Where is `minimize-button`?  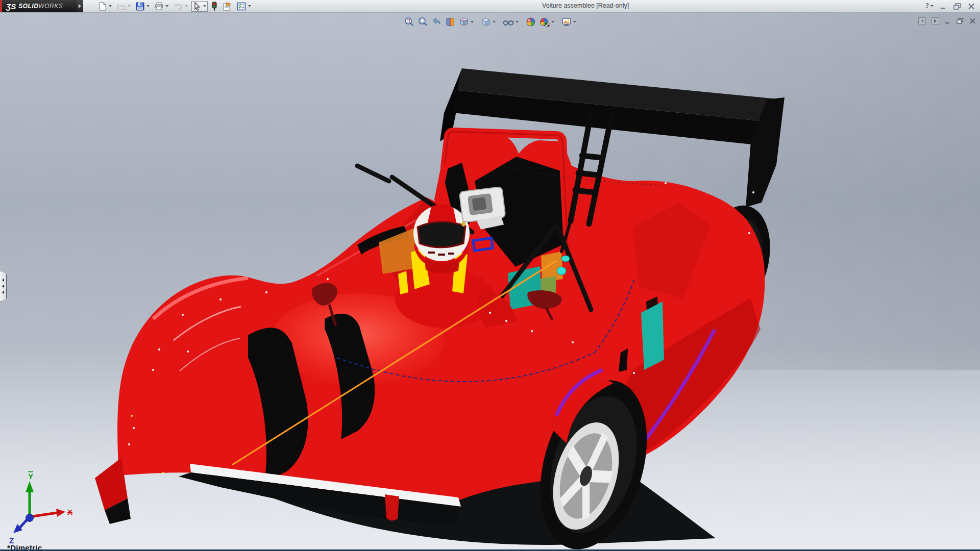 minimize-button is located at coordinates (943, 6).